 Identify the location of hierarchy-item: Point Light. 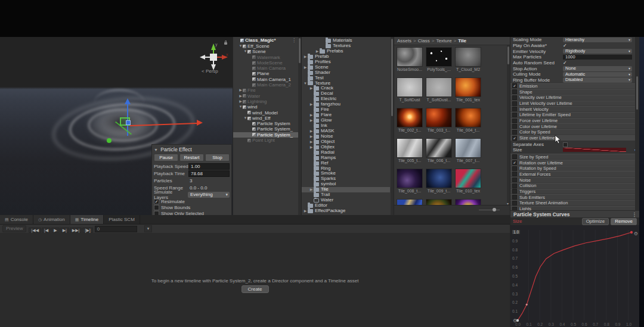
(267, 141).